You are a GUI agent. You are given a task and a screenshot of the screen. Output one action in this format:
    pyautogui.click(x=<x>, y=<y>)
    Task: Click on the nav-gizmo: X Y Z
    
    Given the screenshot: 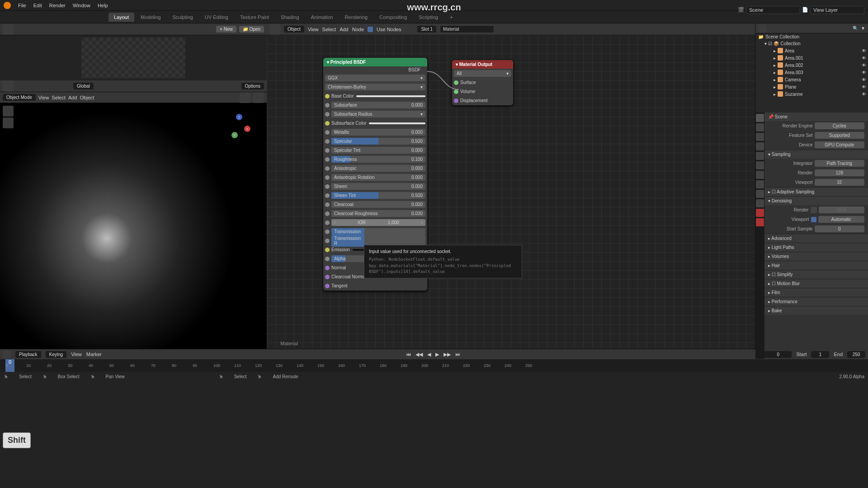 What is the action you would take?
    pyautogui.click(x=240, y=126)
    